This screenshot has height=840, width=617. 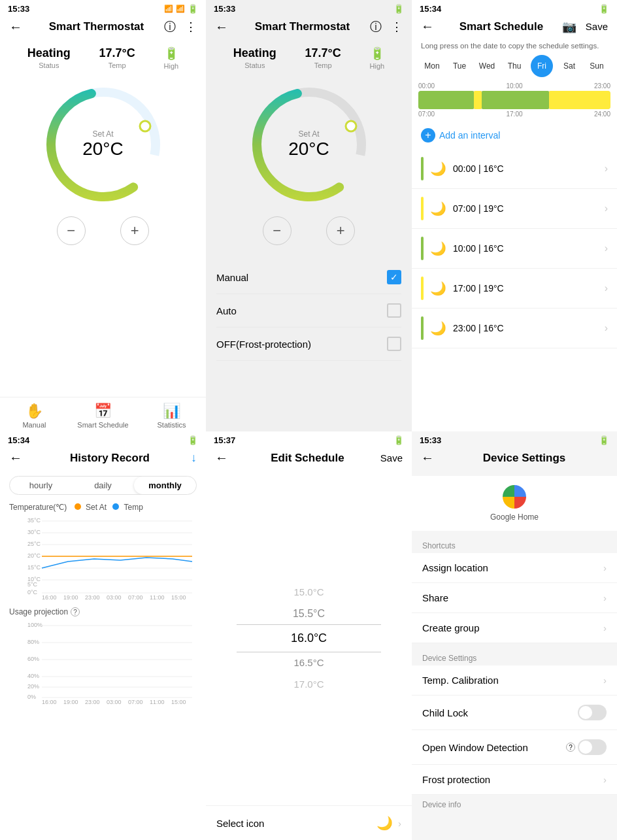 I want to click on temp-label-2: Temp, so click(x=323, y=65).